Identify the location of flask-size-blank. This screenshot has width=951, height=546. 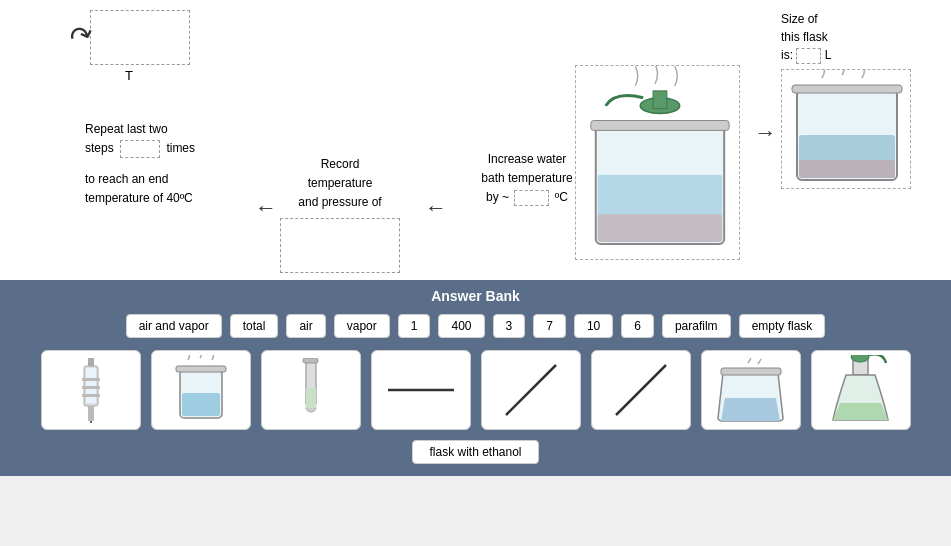
(808, 56).